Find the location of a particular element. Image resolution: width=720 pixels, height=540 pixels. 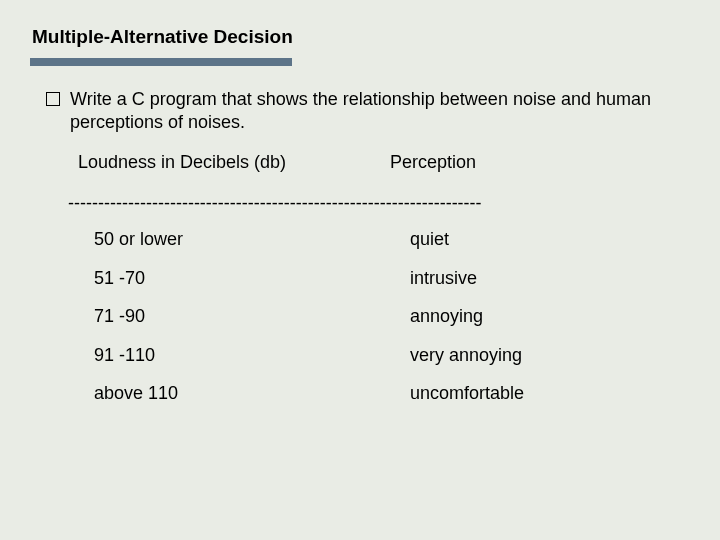

bullet-item: Write a C program that shows the relatio… is located at coordinates (363, 110).